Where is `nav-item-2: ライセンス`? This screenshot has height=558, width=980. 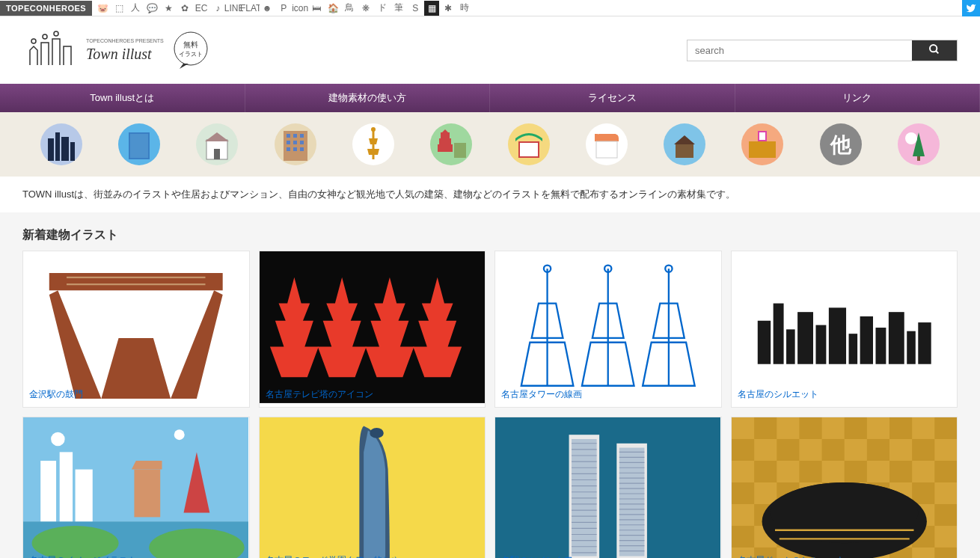
nav-item-2: ライセンス is located at coordinates (613, 98).